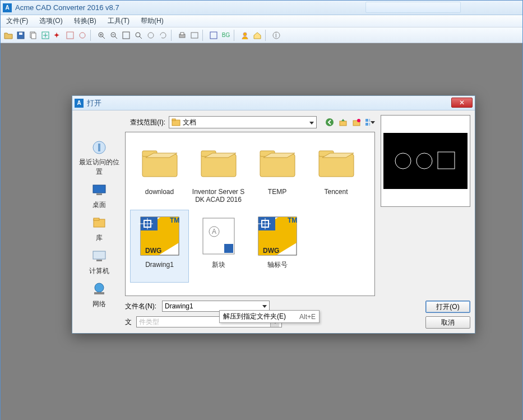 Image resolution: width=523 pixels, height=420 pixels. I want to click on computer-icon, so click(99, 256).